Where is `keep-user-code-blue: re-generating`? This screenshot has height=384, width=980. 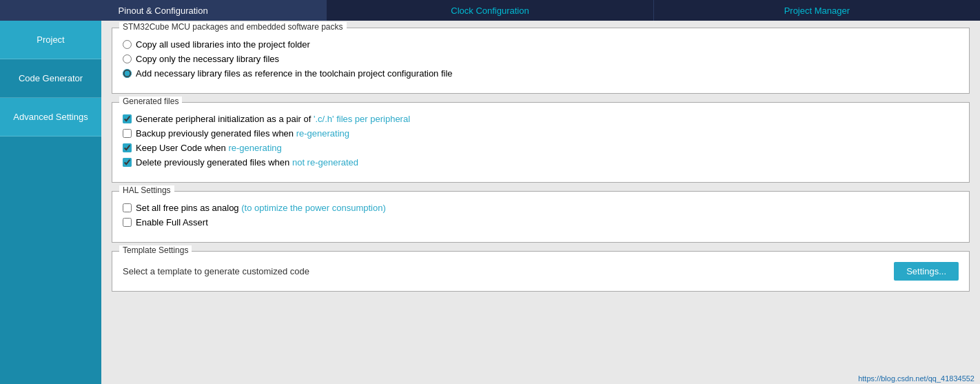 keep-user-code-blue: re-generating is located at coordinates (255, 148).